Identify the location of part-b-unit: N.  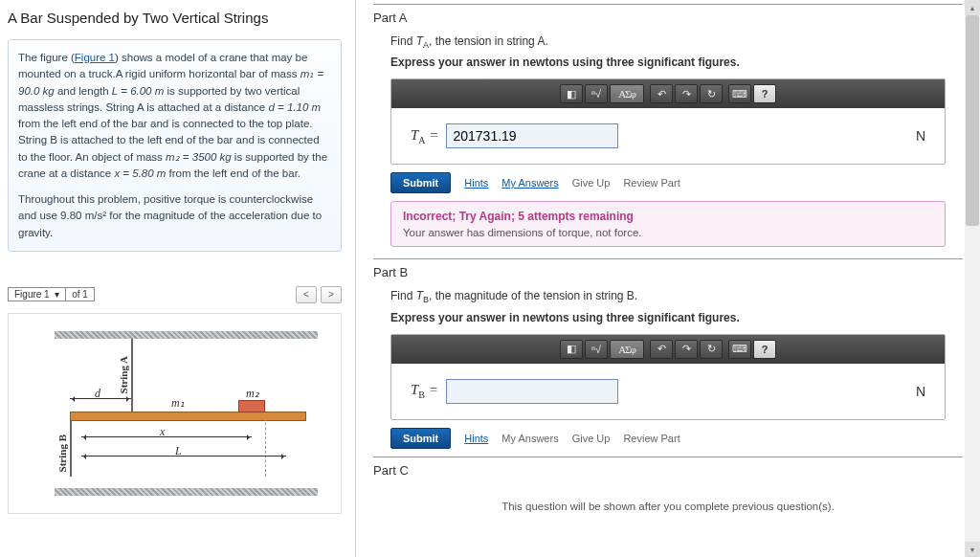
(921, 391).